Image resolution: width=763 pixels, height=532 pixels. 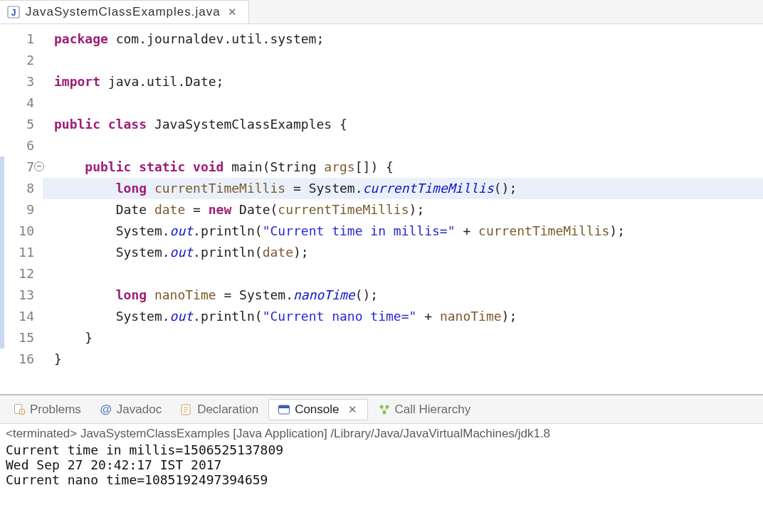 I want to click on console-output: Current time in millis=1506525137809 Wed…, so click(x=382, y=465).